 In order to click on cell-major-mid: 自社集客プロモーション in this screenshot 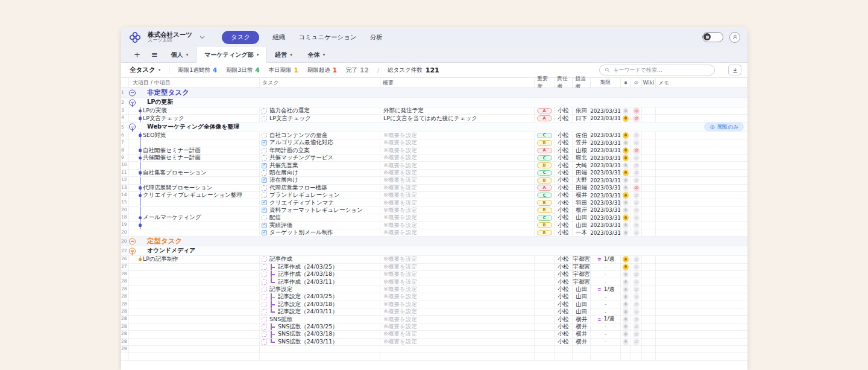, I will do `click(194, 173)`.